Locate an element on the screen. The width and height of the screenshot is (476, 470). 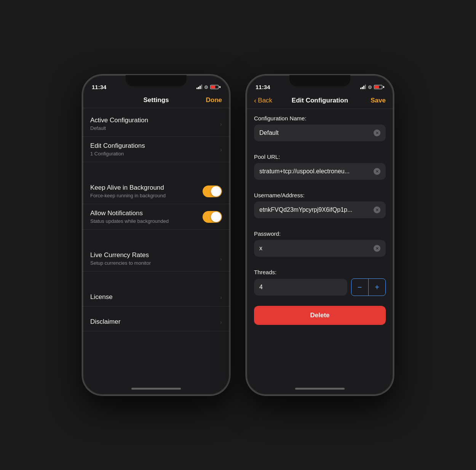
edit-config-title: Edit Configuration is located at coordinates (320, 101).